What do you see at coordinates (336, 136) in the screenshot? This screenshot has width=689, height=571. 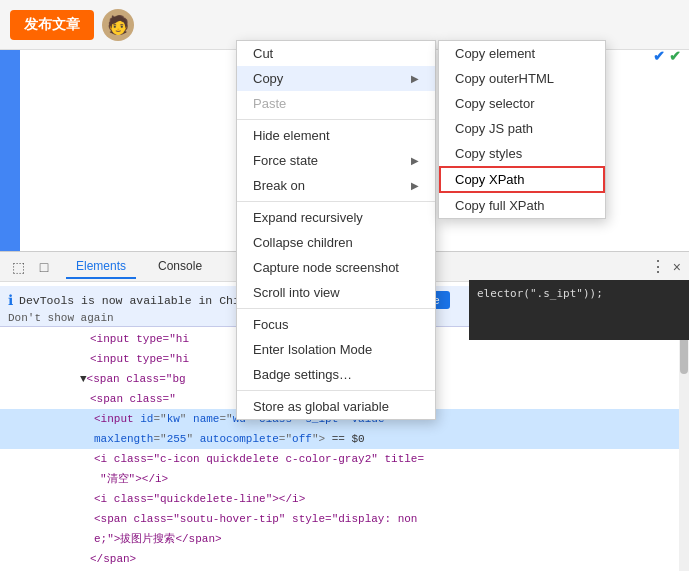 I see `menu-item-hide-element: Hide element` at bounding box center [336, 136].